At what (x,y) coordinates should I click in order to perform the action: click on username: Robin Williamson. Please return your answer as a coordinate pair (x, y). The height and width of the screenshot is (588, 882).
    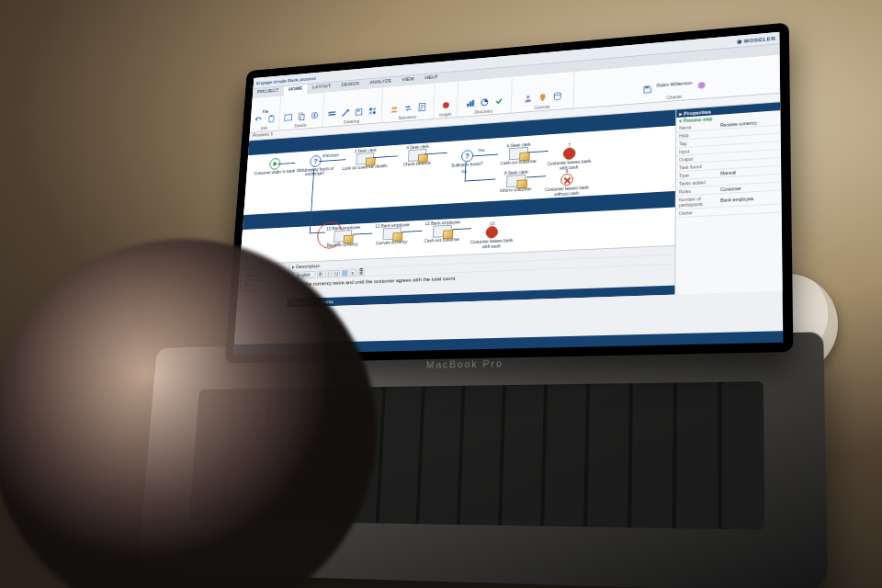
    Looking at the image, I should click on (674, 87).